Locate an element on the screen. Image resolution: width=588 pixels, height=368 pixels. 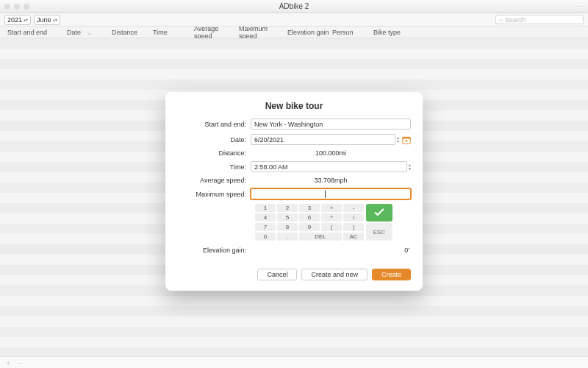
check-icon is located at coordinates (379, 213).